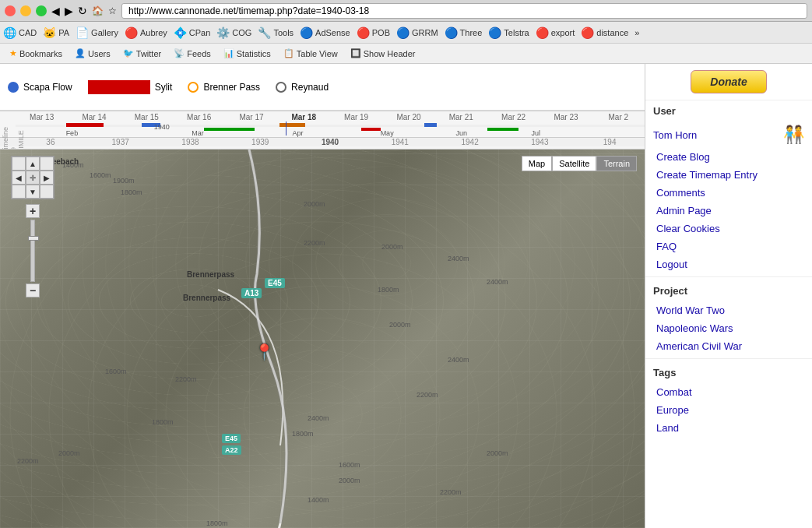 This screenshot has height=528, width=812. Describe the element at coordinates (47, 178) in the screenshot. I see `pan-east-button: ▶` at that location.